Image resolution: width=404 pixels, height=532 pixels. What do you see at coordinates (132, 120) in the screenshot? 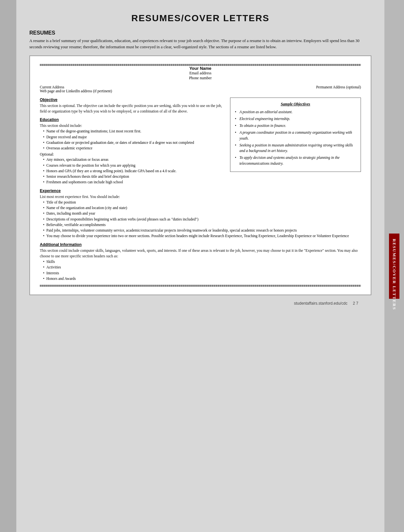
I see `education-title: Education` at bounding box center [132, 120].